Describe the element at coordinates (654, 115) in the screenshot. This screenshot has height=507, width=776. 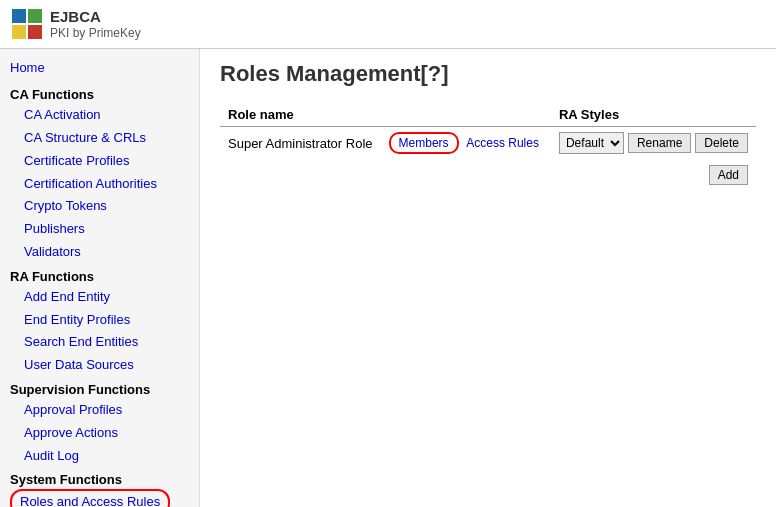
I see `col-ra-styles: RA Styles` at that location.